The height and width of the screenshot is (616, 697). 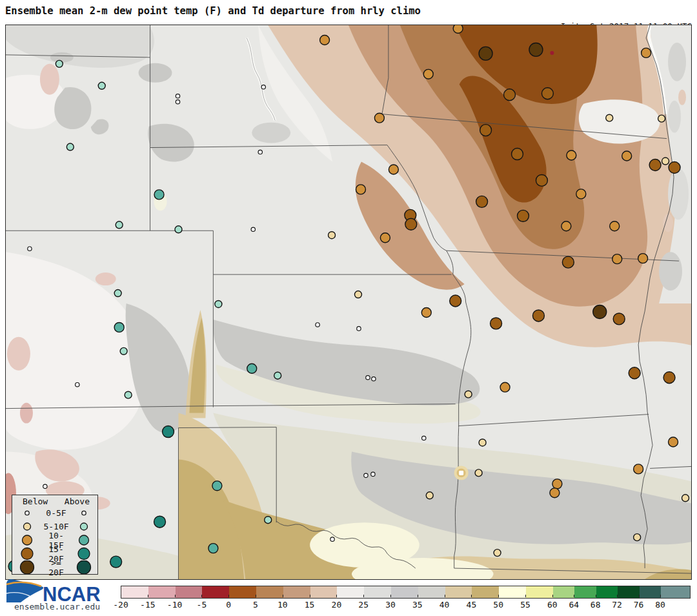 What do you see at coordinates (525, 604) in the screenshot?
I see `colorbar-tick-label: 55` at bounding box center [525, 604].